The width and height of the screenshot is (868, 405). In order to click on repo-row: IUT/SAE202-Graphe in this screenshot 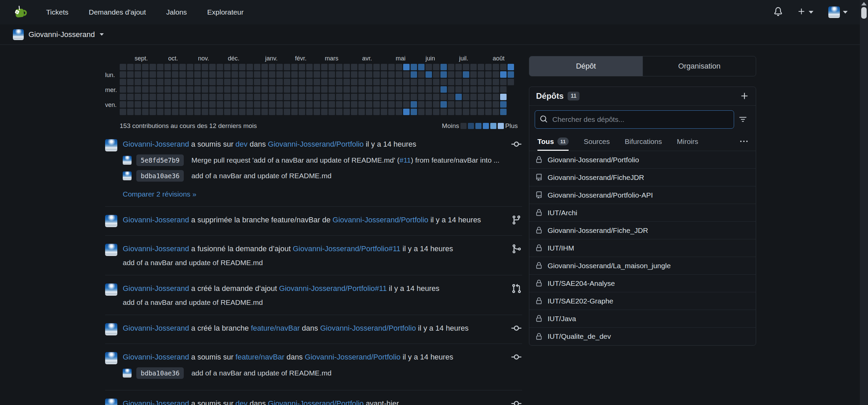, I will do `click(643, 301)`.